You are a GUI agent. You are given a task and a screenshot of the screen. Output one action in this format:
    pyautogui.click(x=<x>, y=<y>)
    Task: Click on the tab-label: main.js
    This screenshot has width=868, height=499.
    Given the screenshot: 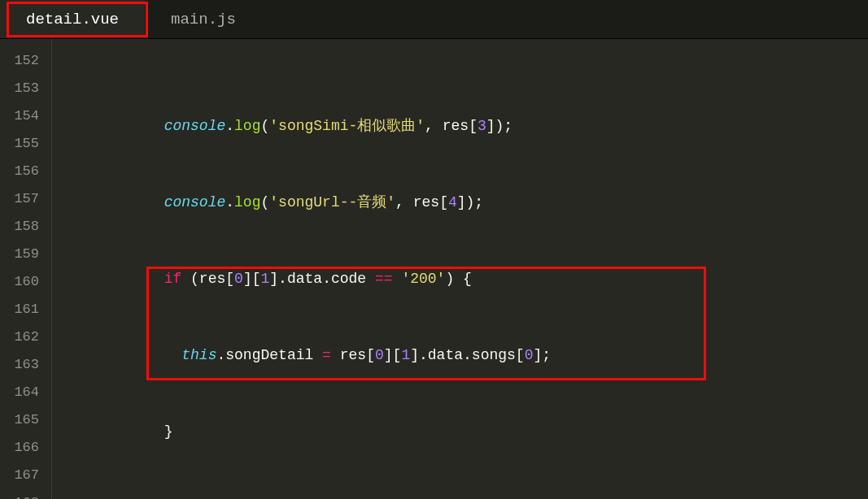 What is the action you would take?
    pyautogui.click(x=203, y=20)
    